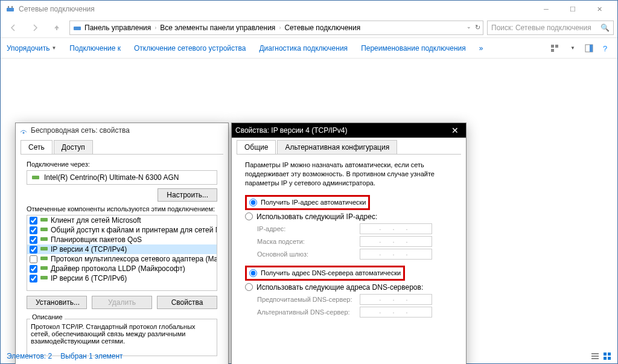 This screenshot has height=364, width=618. Describe the element at coordinates (469, 28) in the screenshot. I see `dropdown-icon: ⌄` at that location.